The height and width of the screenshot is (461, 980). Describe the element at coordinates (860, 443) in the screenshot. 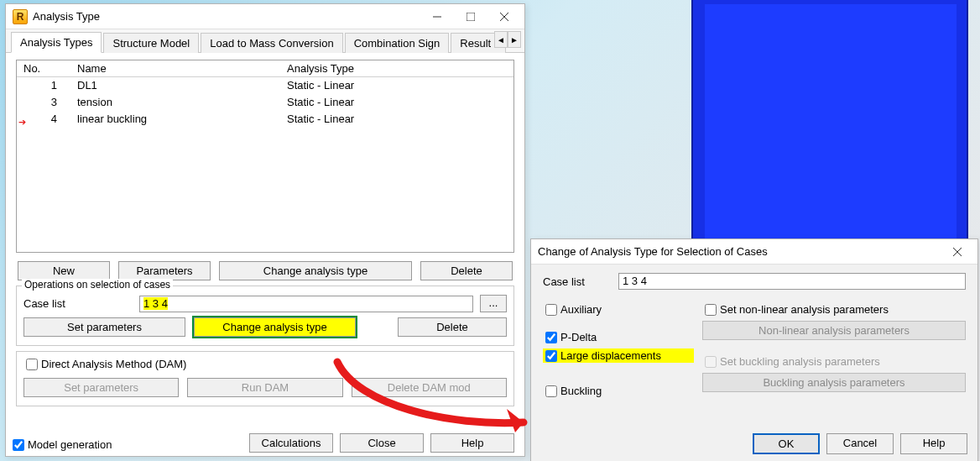

I see `dialog-buttons: OK Cancel Help` at that location.